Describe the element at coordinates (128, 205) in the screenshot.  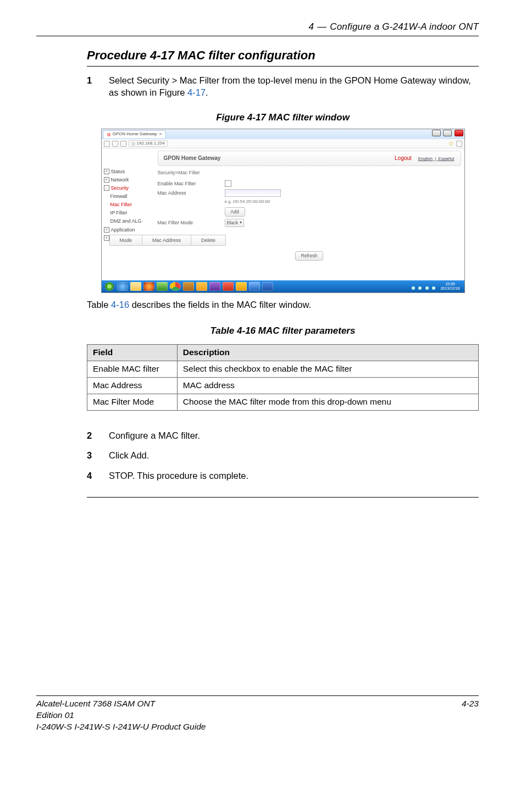
I see `sidebar-item-mac-filter: Mac Filter` at that location.